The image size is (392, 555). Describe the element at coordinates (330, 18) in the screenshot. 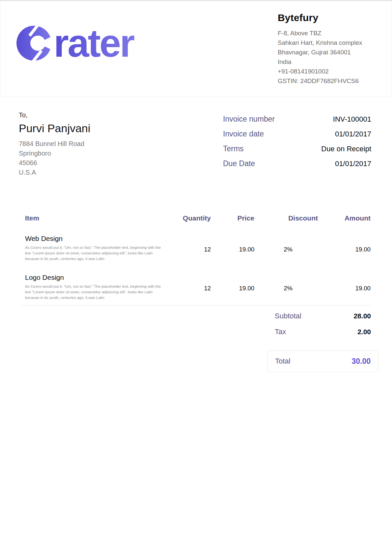

I see `company-name: Bytefury` at that location.